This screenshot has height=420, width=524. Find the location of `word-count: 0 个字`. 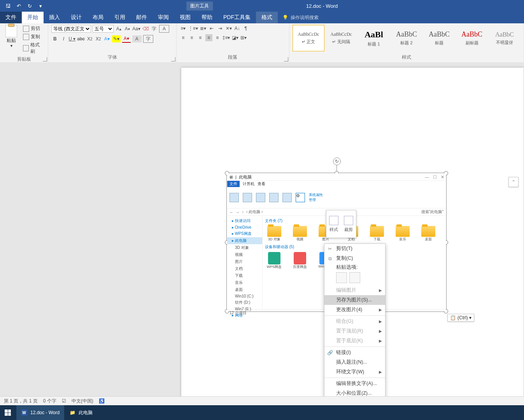

word-count: 0 个字 is located at coordinates (50, 401).